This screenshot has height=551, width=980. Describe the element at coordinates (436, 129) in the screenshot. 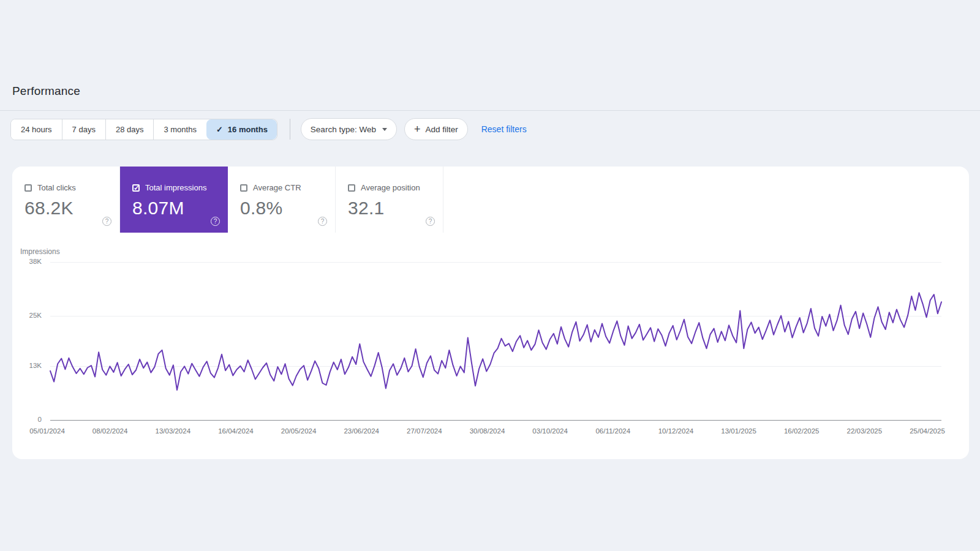

I see `add-filter-button: Add filter` at that location.